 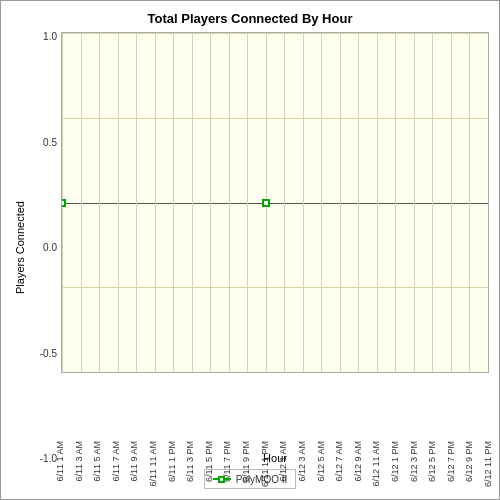 I want to click on x-label-wrapper: 6/12 11 PM, so click(x=492, y=446).